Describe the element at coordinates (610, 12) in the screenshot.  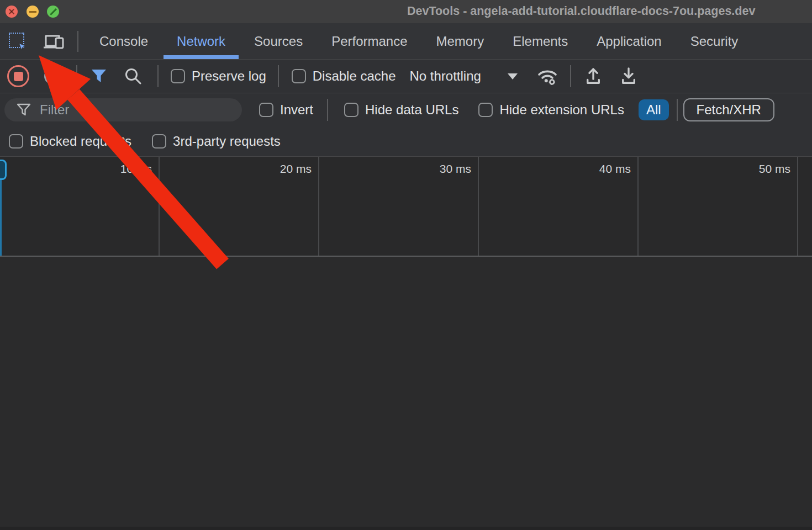
I see `window-title: DevTools - angela-add-tutorial.cloudflar…` at that location.